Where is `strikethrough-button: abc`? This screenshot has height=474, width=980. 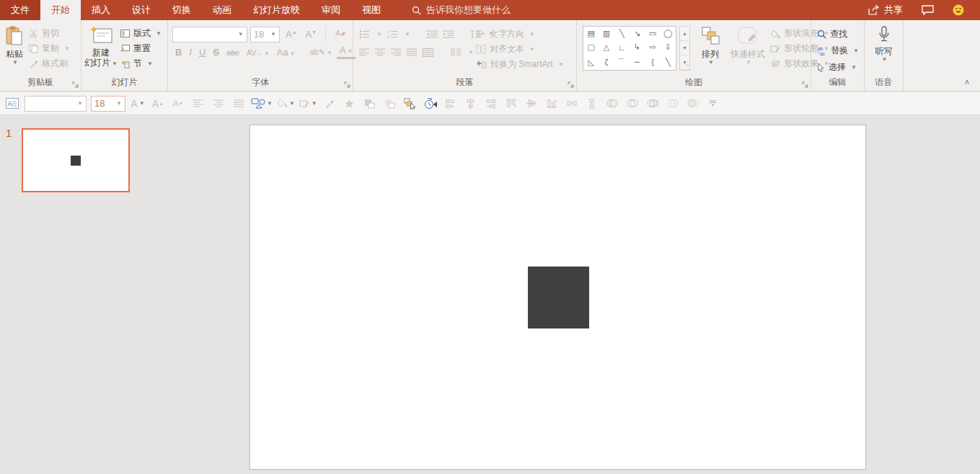
strikethrough-button: abc is located at coordinates (233, 53).